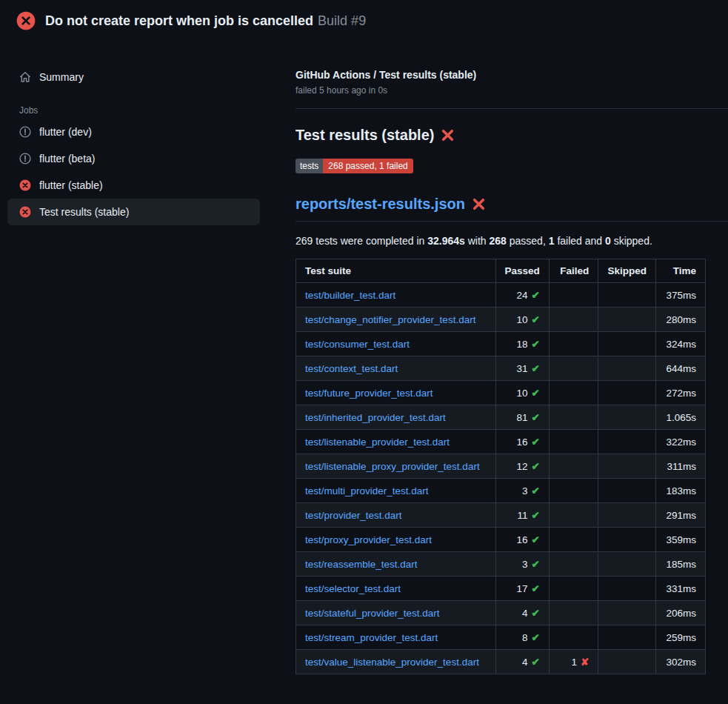 Image resolution: width=728 pixels, height=704 pixels. Describe the element at coordinates (367, 166) in the screenshot. I see `badge-value: 268 passed, 1 failed` at that location.